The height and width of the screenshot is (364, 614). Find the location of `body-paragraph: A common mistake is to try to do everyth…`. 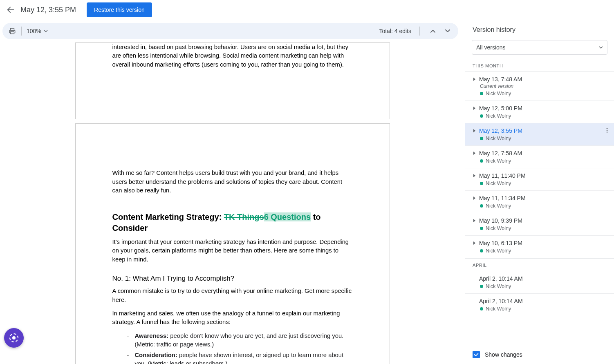

body-paragraph: A common mistake is to try to do everyth… is located at coordinates (233, 296).